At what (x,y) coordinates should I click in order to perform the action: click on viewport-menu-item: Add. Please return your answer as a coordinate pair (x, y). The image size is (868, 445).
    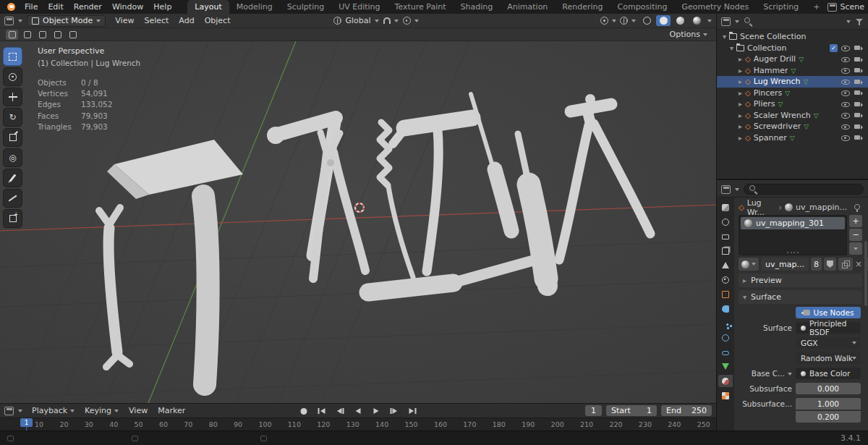
    Looking at the image, I should click on (187, 20).